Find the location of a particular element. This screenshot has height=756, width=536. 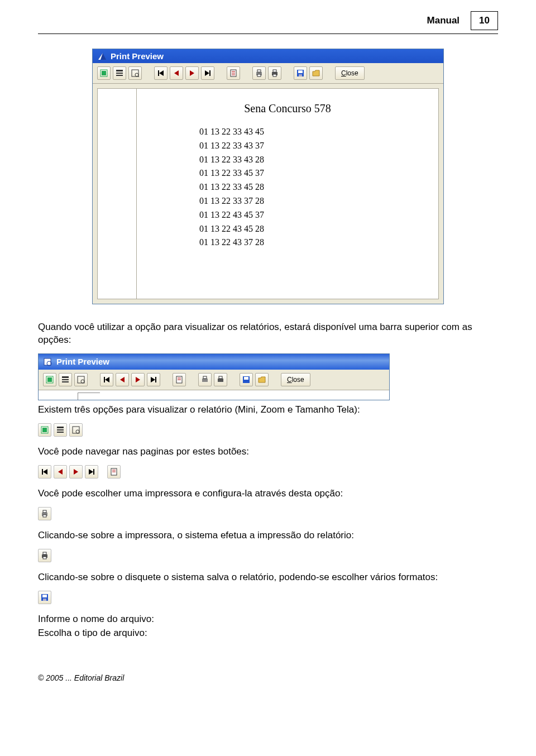

number-line: 01 13 22 43 45 28 is located at coordinates (315, 229).